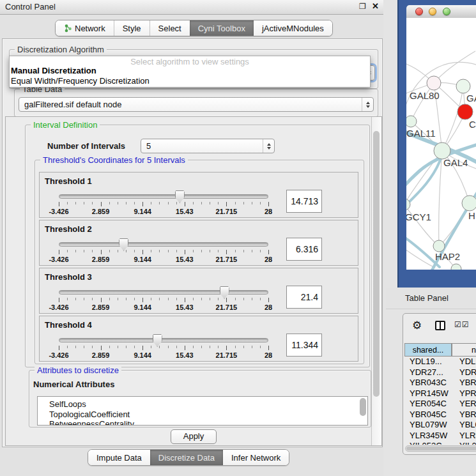  What do you see at coordinates (363, 6) in the screenshot?
I see `float-window-icon: ❐` at bounding box center [363, 6].